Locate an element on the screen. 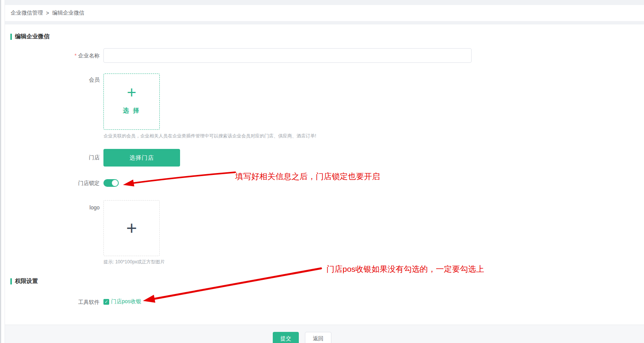 The width and height of the screenshot is (644, 343). logo-label: logo is located at coordinates (61, 207).